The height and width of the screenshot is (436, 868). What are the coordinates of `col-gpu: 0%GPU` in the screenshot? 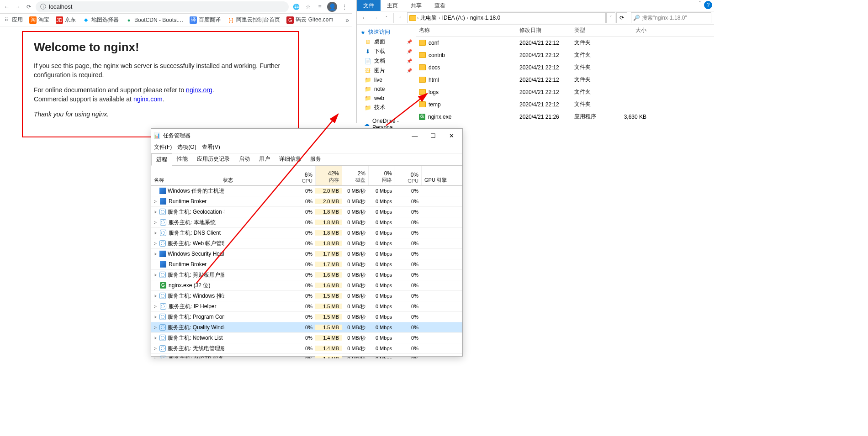 It's located at (408, 175).